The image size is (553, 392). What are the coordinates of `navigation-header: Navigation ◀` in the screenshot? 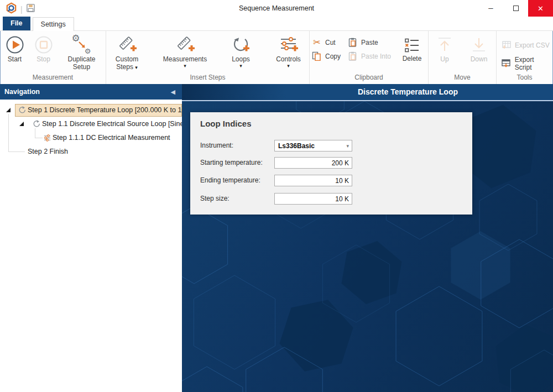 It's located at (91, 92).